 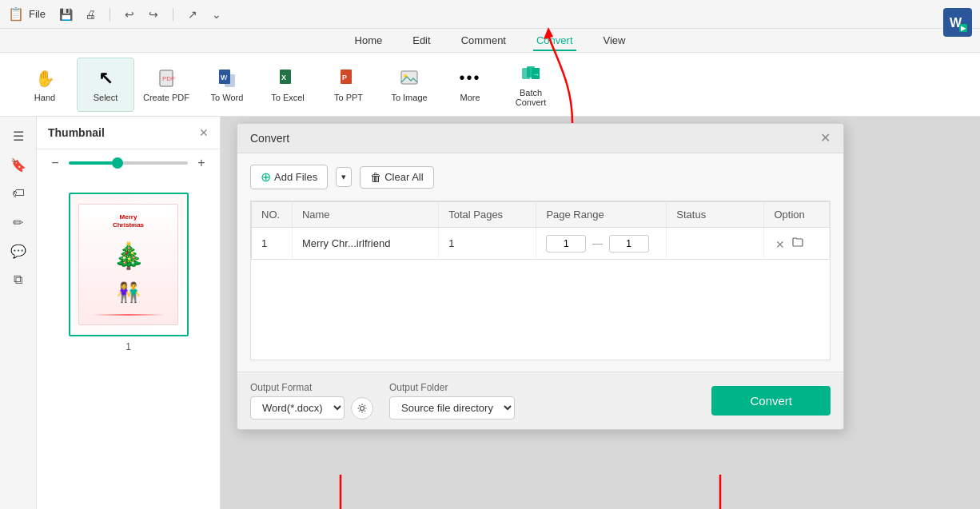 What do you see at coordinates (270, 138) in the screenshot?
I see `dialog-title: Convert` at bounding box center [270, 138].